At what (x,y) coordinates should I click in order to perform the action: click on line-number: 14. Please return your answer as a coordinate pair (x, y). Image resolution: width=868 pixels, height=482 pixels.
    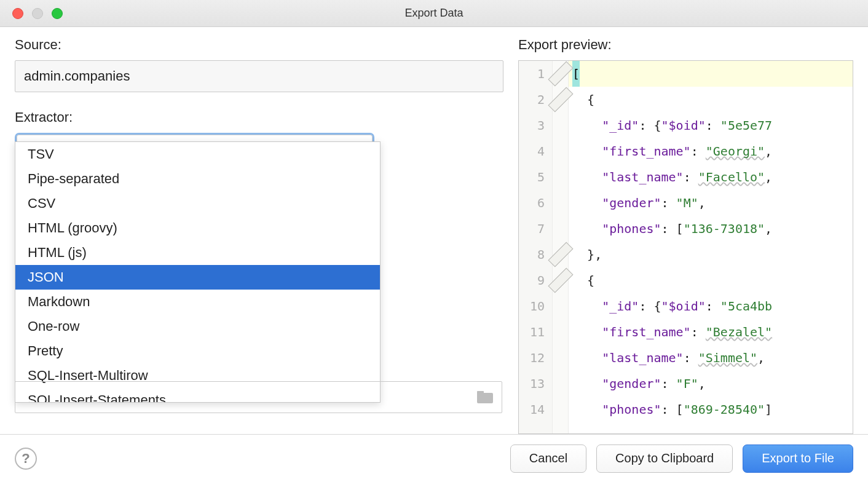
    Looking at the image, I should click on (532, 409).